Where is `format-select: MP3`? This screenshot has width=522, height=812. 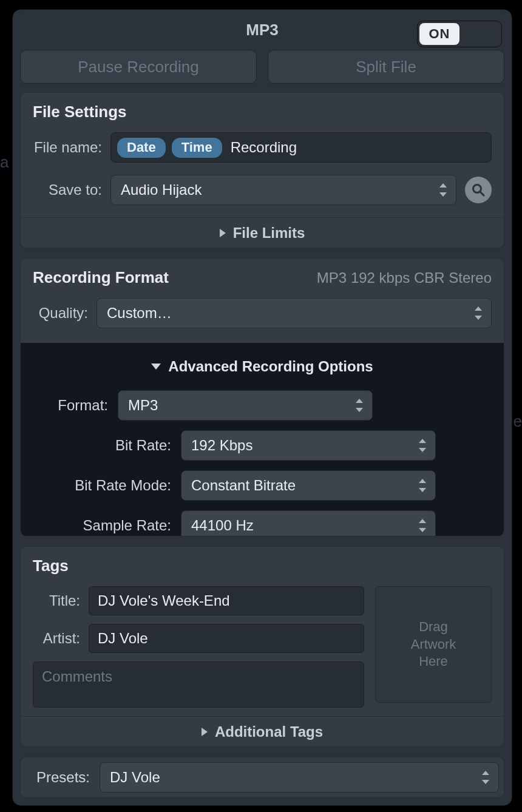
format-select: MP3 is located at coordinates (245, 405).